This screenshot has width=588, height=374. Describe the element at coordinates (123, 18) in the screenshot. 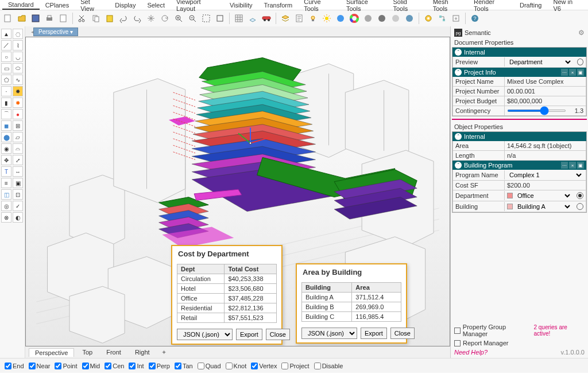

I see `undo-icon` at that location.